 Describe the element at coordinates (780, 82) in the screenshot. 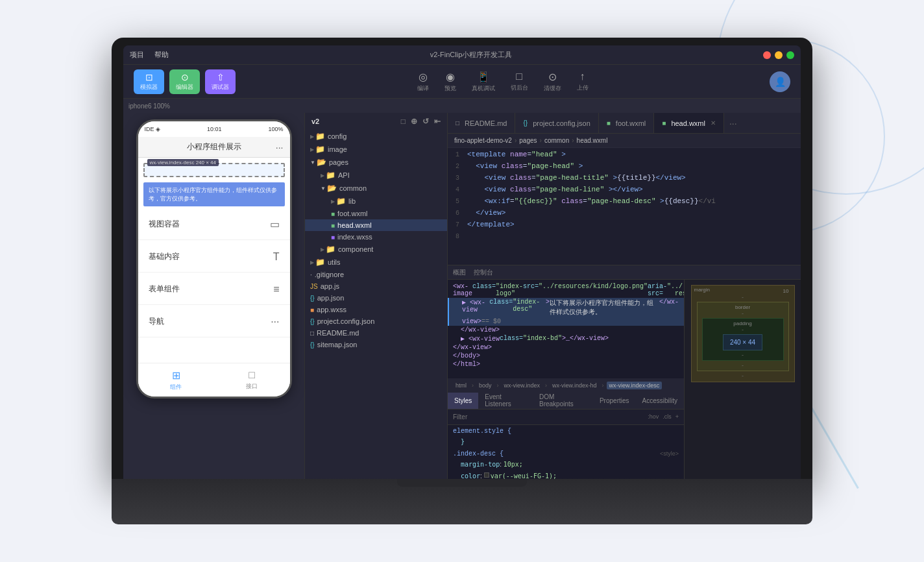

I see `user-avatar: 👤` at that location.